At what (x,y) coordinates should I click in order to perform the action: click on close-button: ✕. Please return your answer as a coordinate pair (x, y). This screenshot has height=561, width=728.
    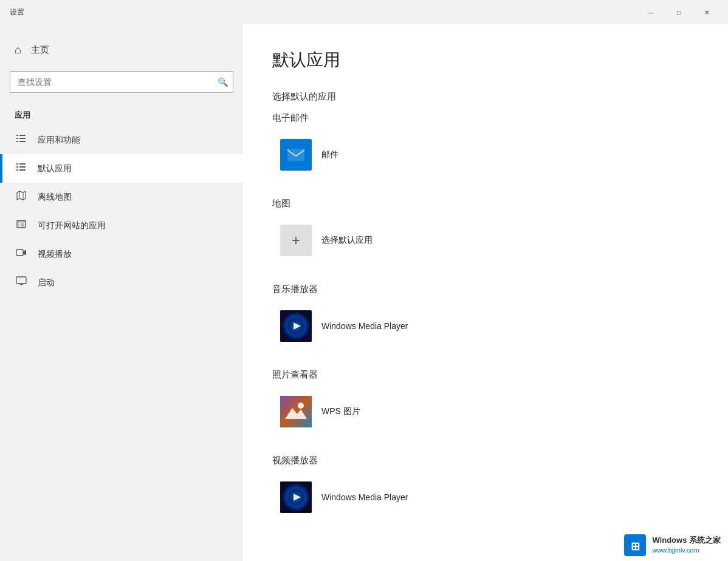
    Looking at the image, I should click on (707, 12).